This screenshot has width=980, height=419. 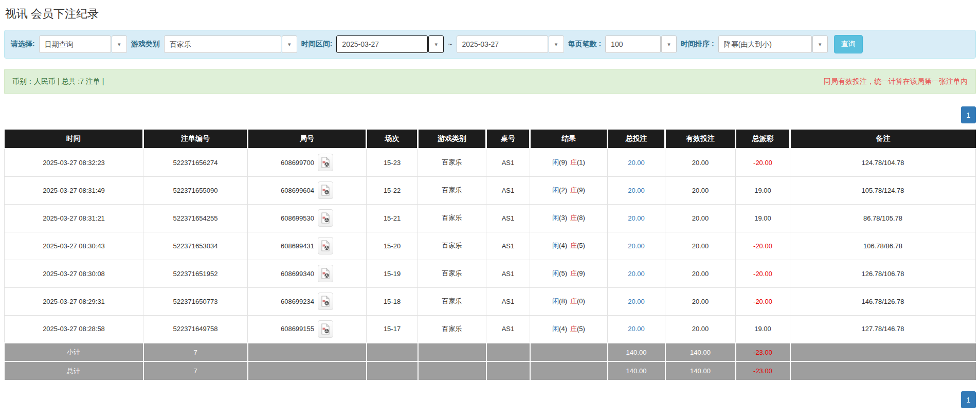 What do you see at coordinates (491, 352) in the screenshot?
I see `subtotal-row: 小计 7 140.00 140.00 -23.00` at bounding box center [491, 352].